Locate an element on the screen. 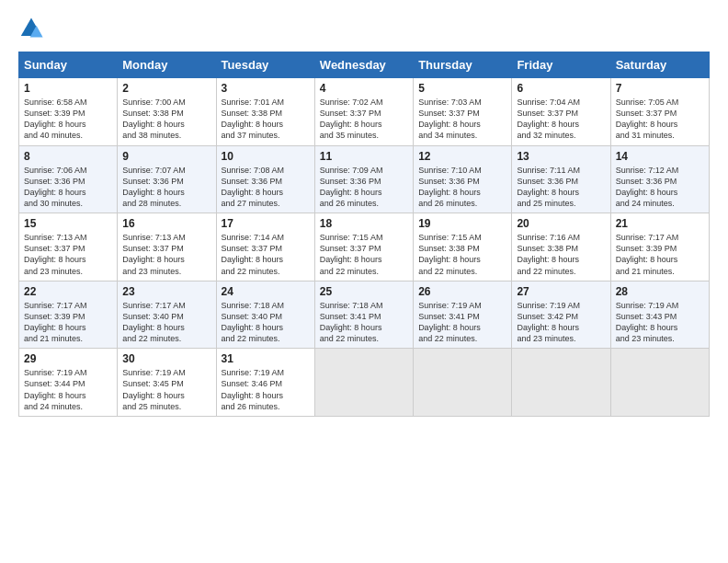 The height and width of the screenshot is (563, 728). col-header-wednesday: Wednesday is located at coordinates (364, 65).